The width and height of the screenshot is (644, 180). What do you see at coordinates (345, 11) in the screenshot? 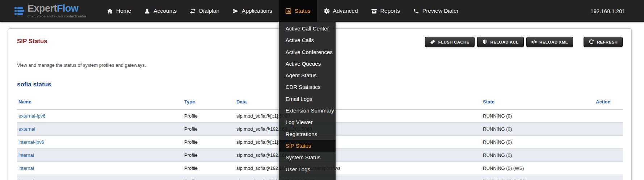
I see `nav-item-label: Advanced` at bounding box center [345, 11].